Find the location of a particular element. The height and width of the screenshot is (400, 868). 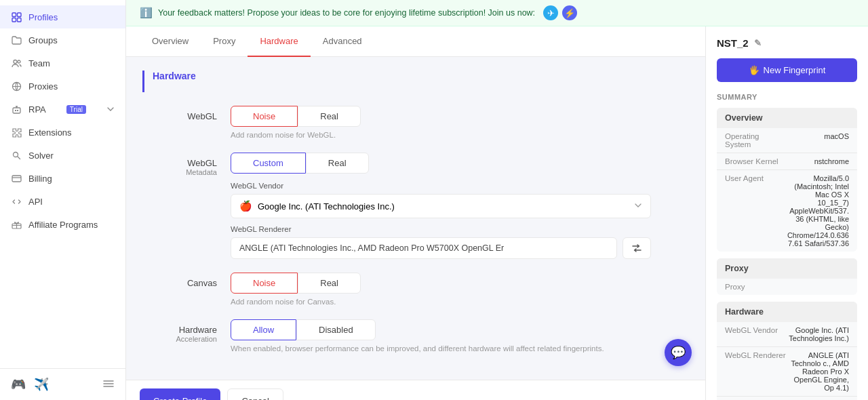

webgl-metadata-custom-btn: Custom is located at coordinates (269, 163).